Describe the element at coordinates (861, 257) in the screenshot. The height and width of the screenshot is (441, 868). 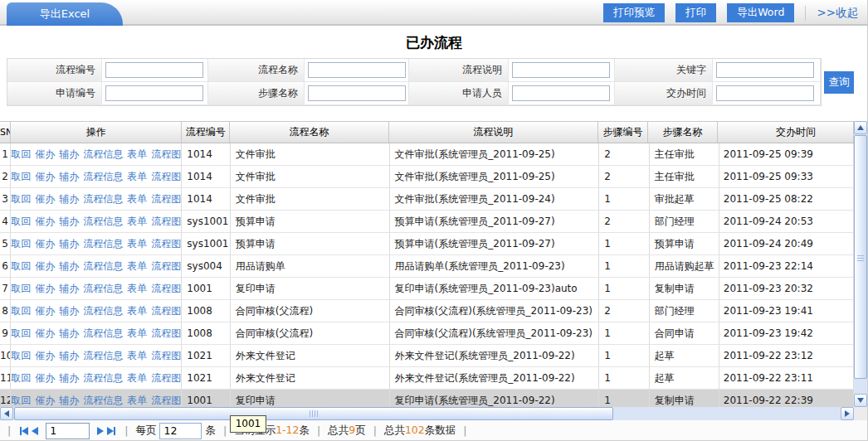
I see `vertical-scroll-thumb` at that location.